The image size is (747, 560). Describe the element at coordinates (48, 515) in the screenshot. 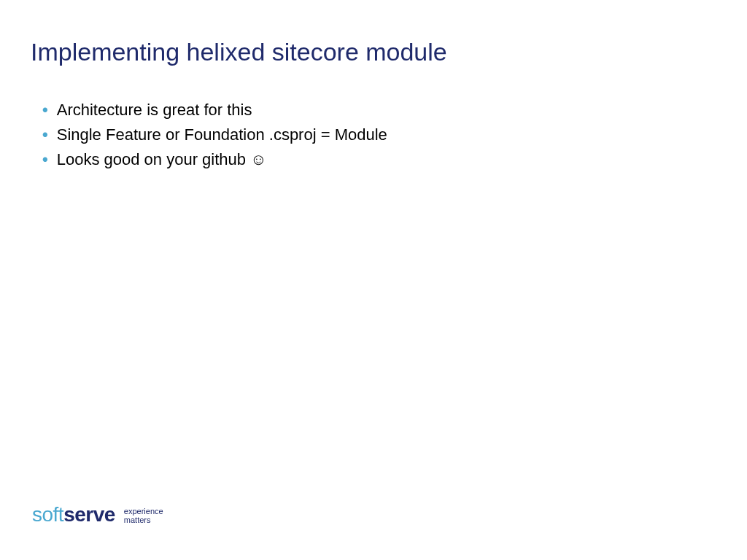

I see `logo-soft: soft` at that location.